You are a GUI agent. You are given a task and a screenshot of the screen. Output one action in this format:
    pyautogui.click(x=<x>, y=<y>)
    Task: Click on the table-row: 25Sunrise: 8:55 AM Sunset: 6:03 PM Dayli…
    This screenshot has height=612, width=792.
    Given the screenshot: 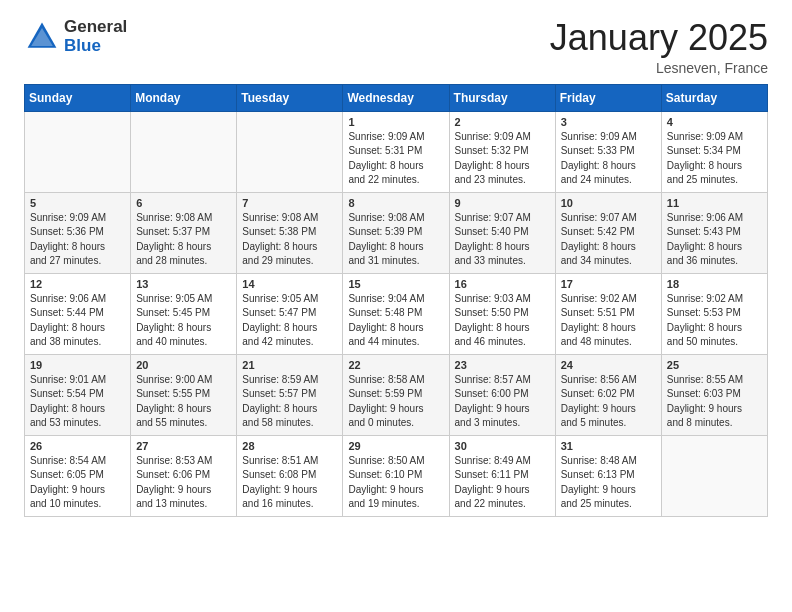 What is the action you would take?
    pyautogui.click(x=714, y=394)
    